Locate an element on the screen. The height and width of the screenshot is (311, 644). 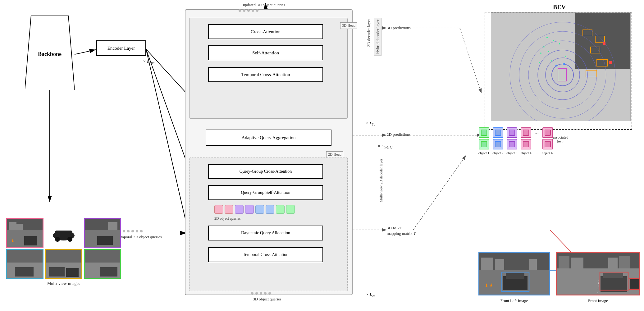
multiview-images: Multi-view images is located at coordinates (64, 252).